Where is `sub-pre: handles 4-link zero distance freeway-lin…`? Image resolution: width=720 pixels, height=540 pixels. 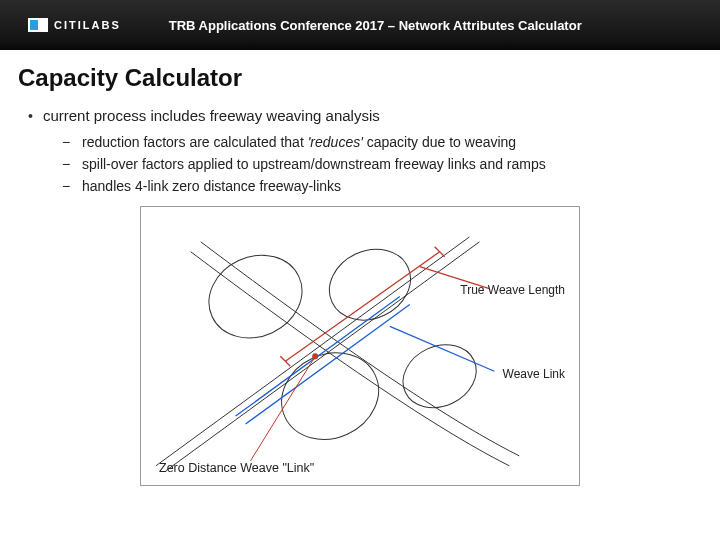 sub-pre: handles 4-link zero distance freeway-lin… is located at coordinates (212, 186).